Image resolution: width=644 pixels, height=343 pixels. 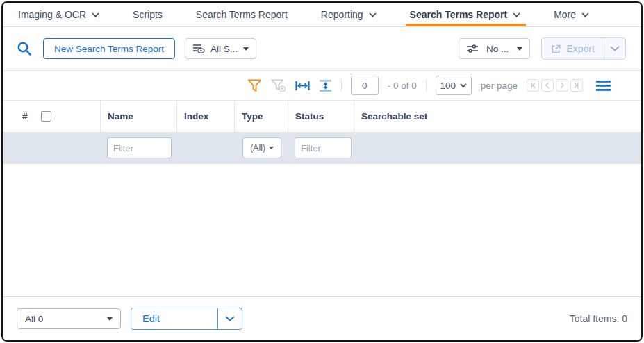 What do you see at coordinates (447, 86) in the screenshot?
I see `page-size-value: 100` at bounding box center [447, 86].